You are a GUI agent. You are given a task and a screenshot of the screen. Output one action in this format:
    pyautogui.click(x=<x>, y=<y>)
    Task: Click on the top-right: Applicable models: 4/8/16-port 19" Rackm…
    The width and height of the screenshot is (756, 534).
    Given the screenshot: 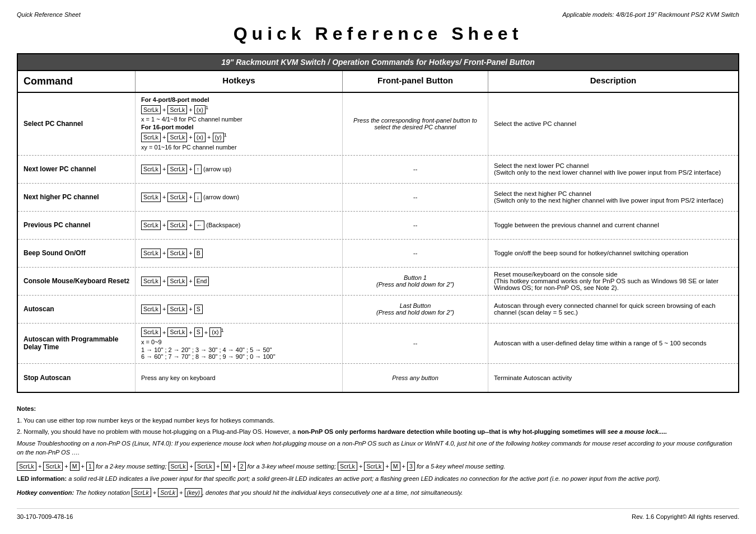 What is the action you would take?
    pyautogui.click(x=651, y=15)
    